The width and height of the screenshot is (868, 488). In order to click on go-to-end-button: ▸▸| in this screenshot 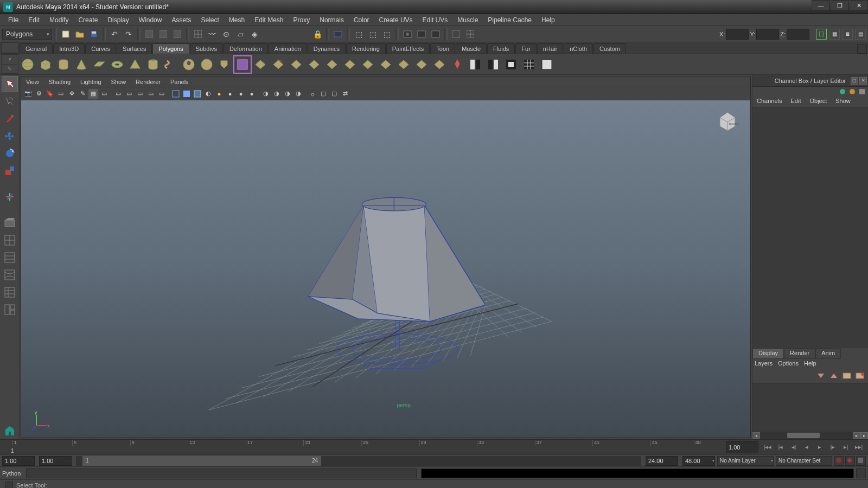, I will do `click(859, 447)`.